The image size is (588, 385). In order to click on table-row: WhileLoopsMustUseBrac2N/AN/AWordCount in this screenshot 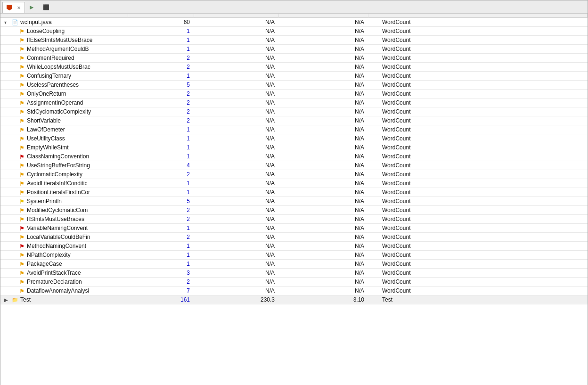, I will do `click(294, 67)`.